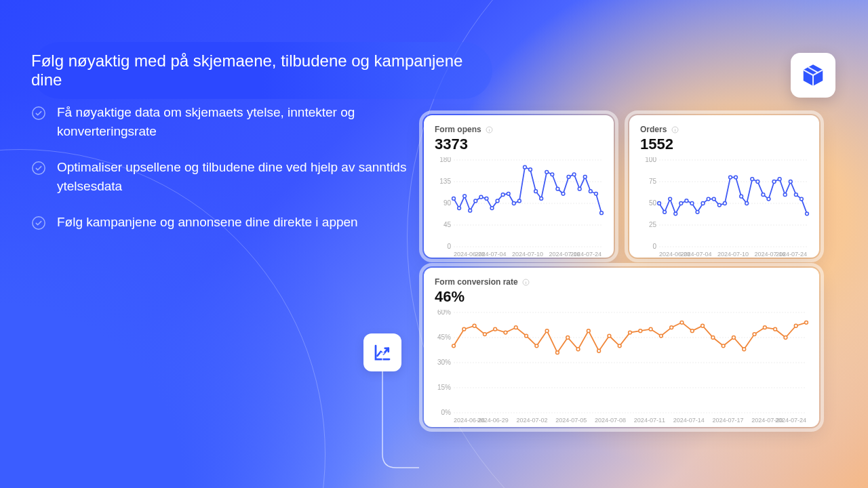 The height and width of the screenshot is (488, 868). Describe the element at coordinates (444, 313) in the screenshot. I see `svg-text: 60%` at that location.